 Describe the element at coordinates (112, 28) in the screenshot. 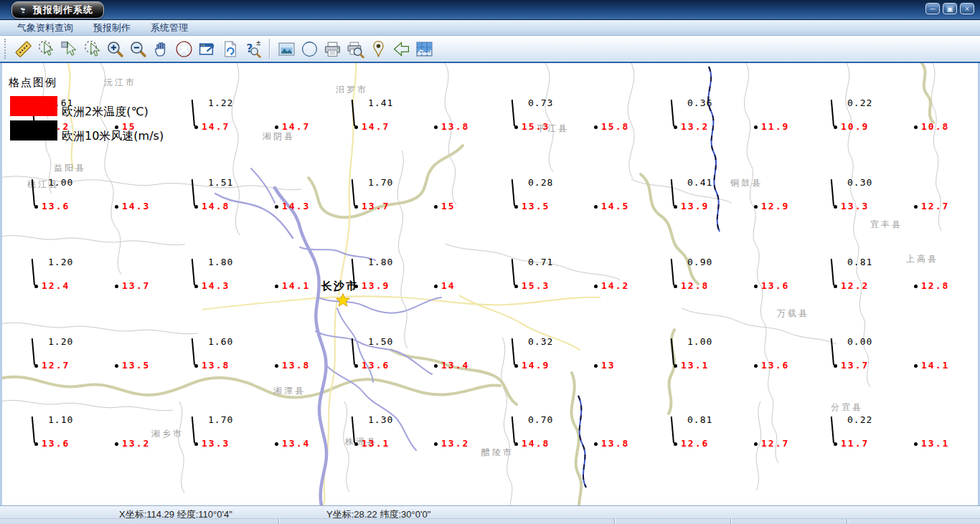

I see `menu-item-1: 预报制作` at that location.